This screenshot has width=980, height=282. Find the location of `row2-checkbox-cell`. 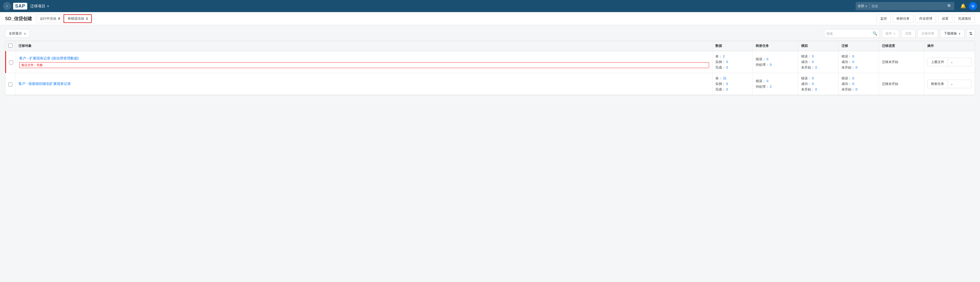

row2-checkbox-cell is located at coordinates (10, 84).